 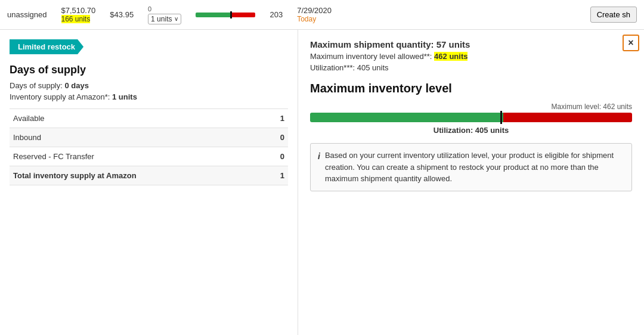 What do you see at coordinates (177, 19) in the screenshot?
I see `chevron-down-icon: ∨` at bounding box center [177, 19].